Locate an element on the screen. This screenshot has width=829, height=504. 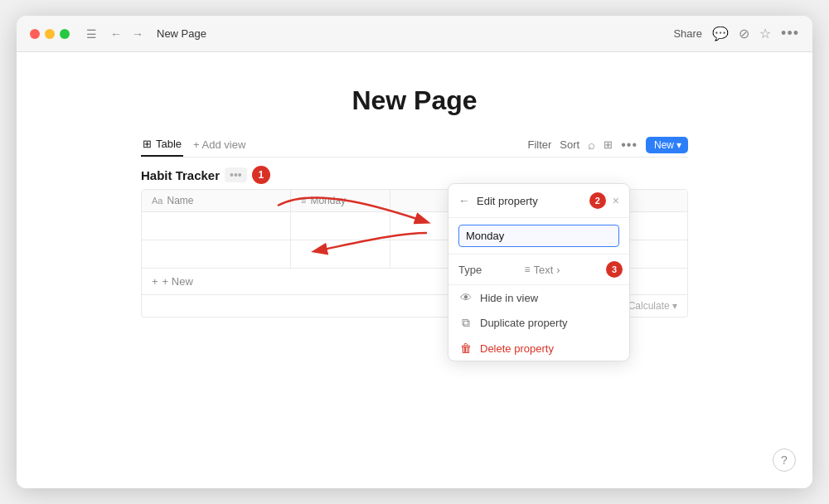
name-col-label: Name is located at coordinates (180, 201).